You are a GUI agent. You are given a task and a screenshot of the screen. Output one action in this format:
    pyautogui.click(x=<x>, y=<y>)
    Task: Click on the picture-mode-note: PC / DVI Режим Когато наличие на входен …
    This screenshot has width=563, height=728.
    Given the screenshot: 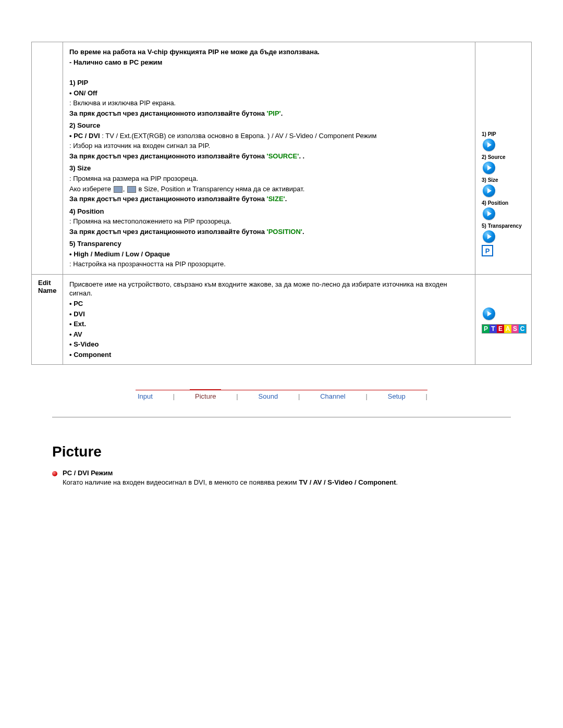 What is the action you would take?
    pyautogui.click(x=282, y=477)
    